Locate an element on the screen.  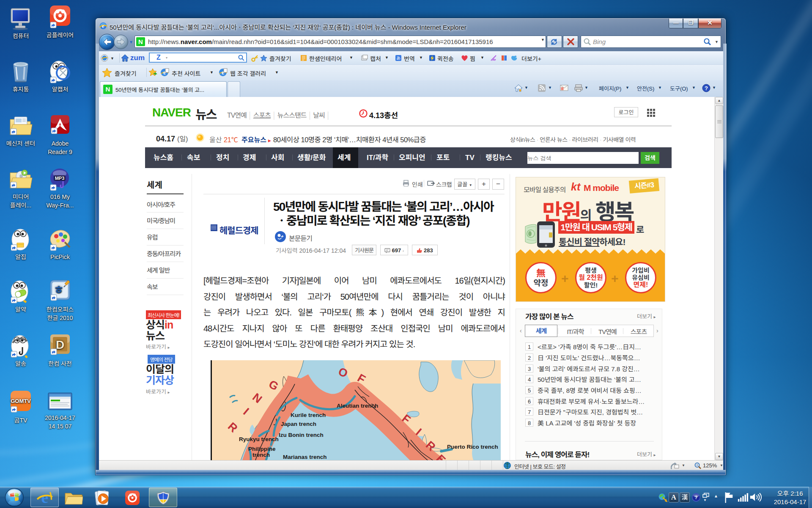
svg-text: Philippine is located at coordinates (262, 449).